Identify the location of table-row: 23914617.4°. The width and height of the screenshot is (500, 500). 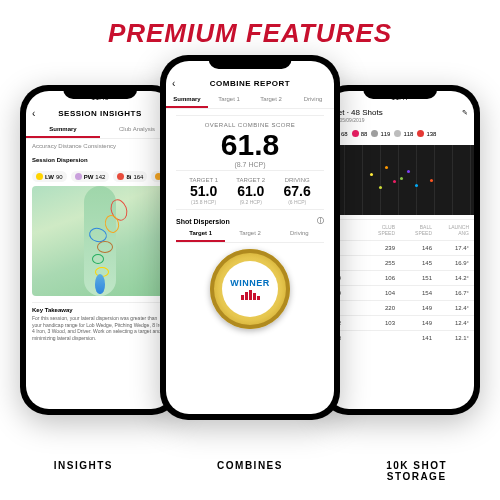
(400, 248).